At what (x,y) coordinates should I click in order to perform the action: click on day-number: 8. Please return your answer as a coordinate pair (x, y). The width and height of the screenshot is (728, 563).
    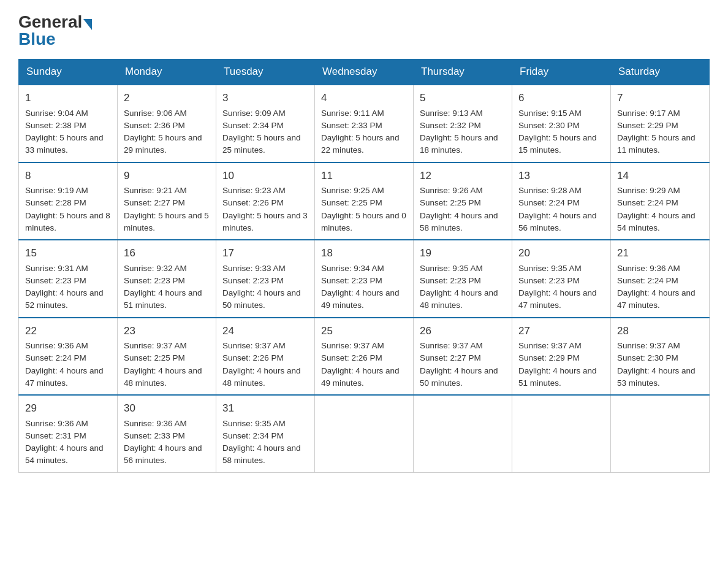
    Looking at the image, I should click on (68, 176).